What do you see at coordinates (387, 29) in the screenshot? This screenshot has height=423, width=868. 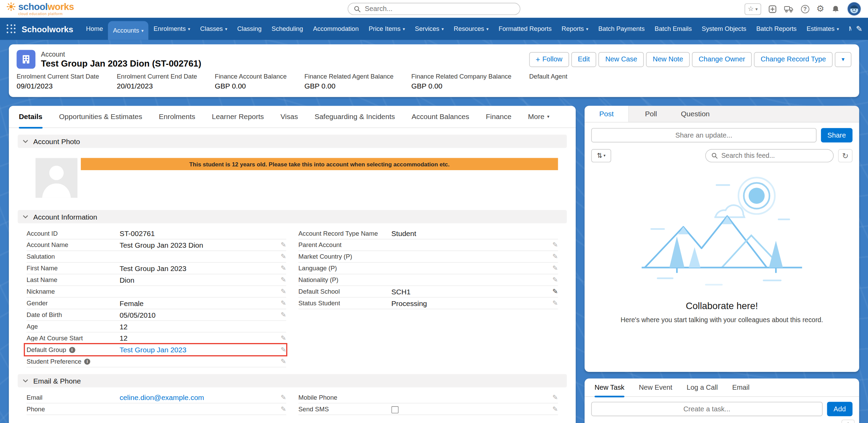 I see `nav-tab-price-items: Price Items▾` at bounding box center [387, 29].